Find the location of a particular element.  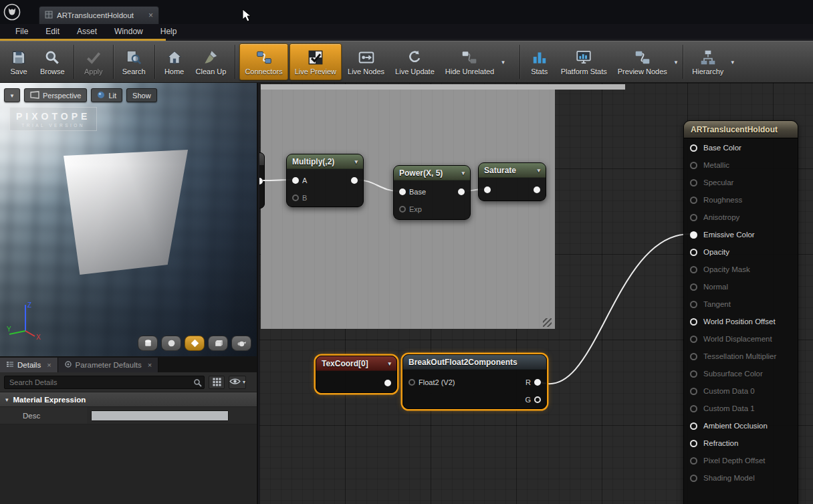

material-pin-shading-model: Shading Model is located at coordinates (742, 478).